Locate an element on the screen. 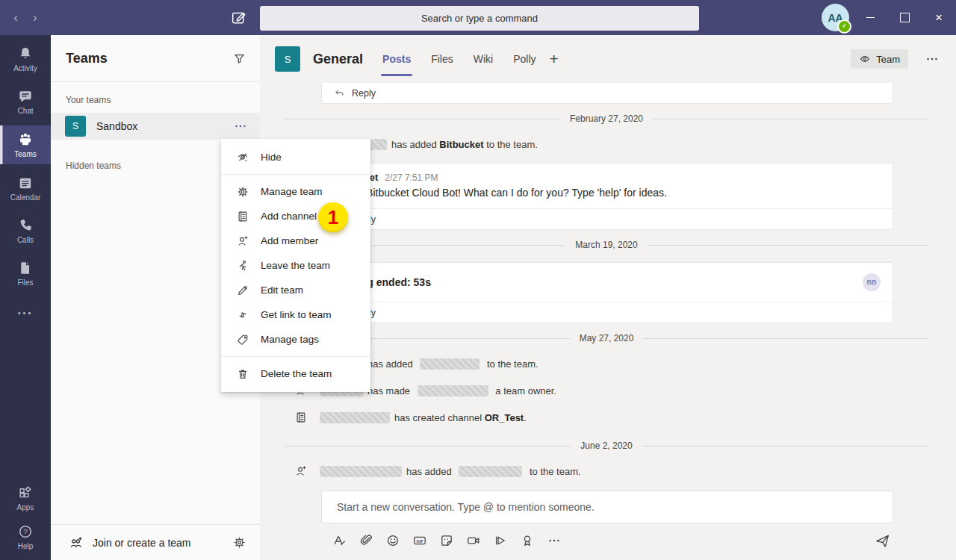  date-divider: February 27, 2020 is located at coordinates (606, 119).